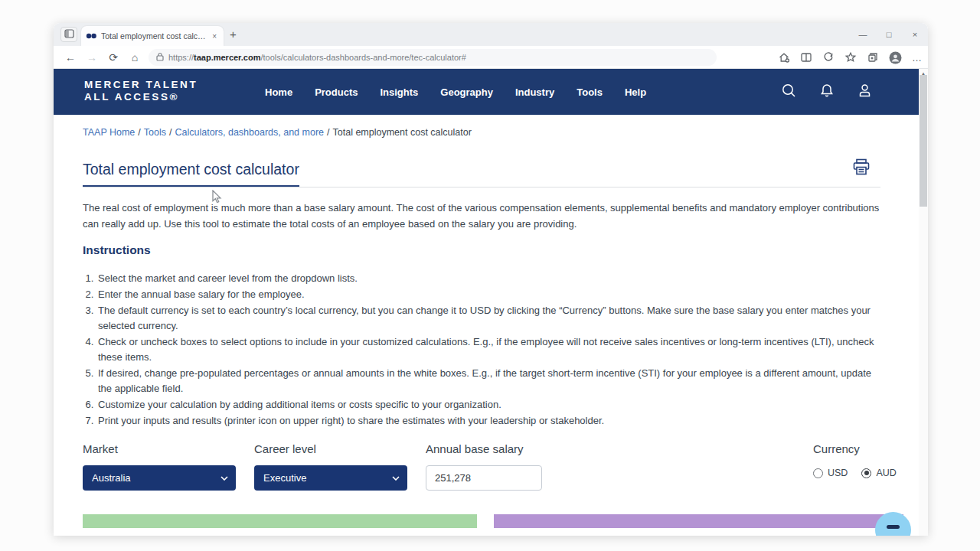  Describe the element at coordinates (893, 527) in the screenshot. I see `chat-widget-face-icon` at that location.